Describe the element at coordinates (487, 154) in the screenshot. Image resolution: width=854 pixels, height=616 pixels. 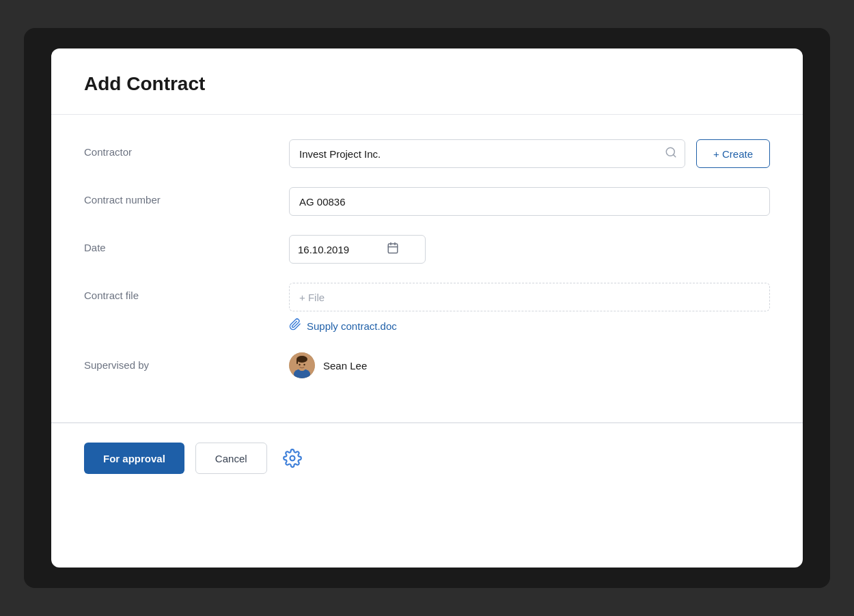
I see `contractor-input` at that location.